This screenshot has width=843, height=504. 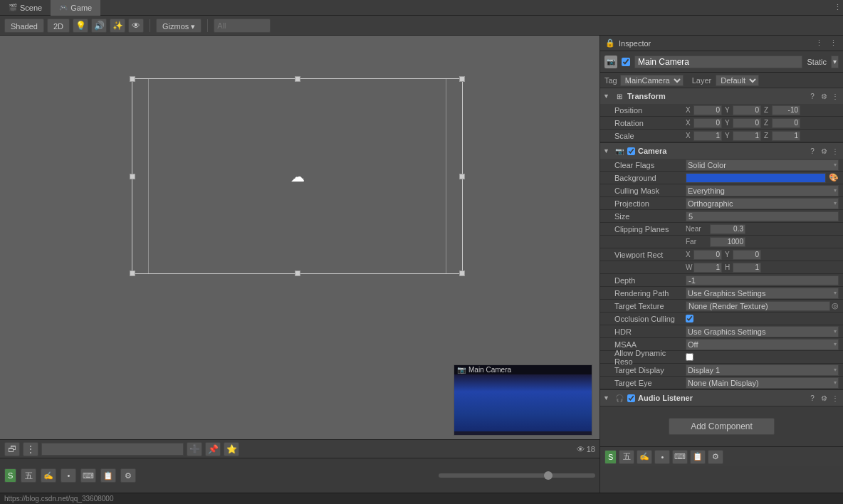 What do you see at coordinates (834, 178) in the screenshot?
I see `background-color-picker-icon: 🎨` at bounding box center [834, 178].